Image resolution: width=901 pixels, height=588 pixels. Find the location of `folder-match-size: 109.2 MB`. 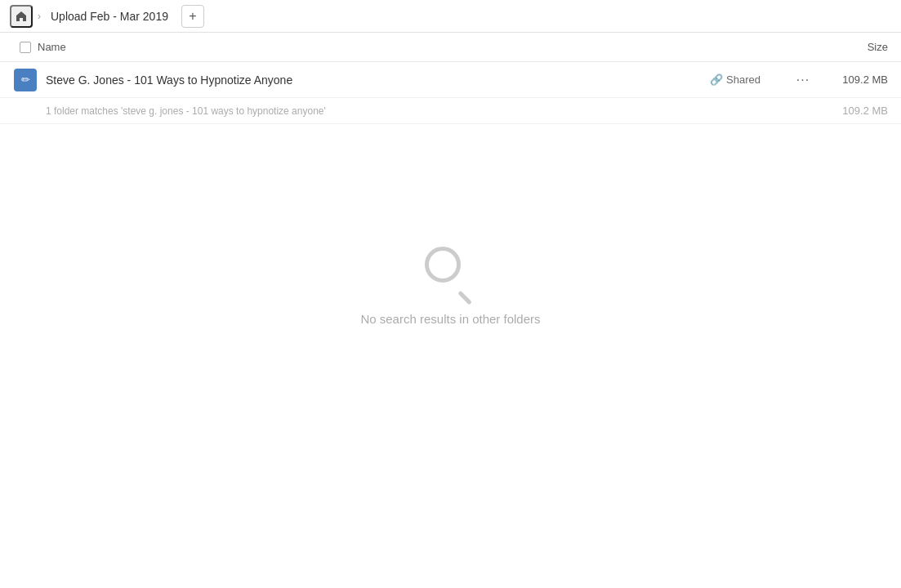

folder-match-size: 109.2 MB is located at coordinates (851, 111).